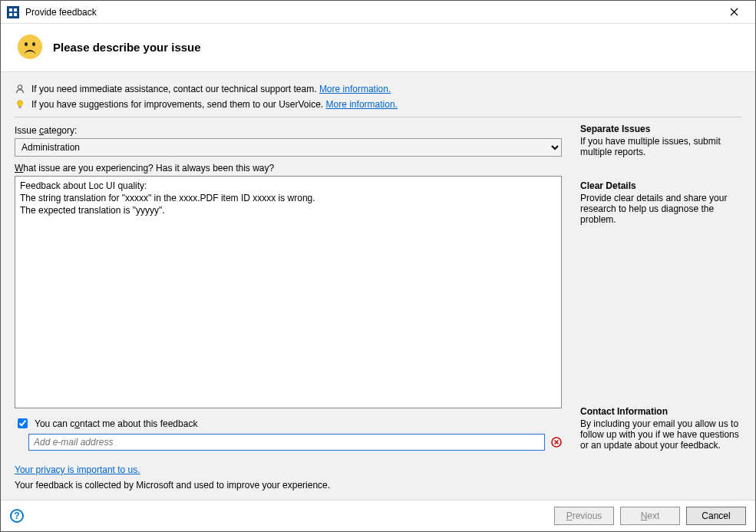 The width and height of the screenshot is (756, 532). I want to click on previous-button: Previous, so click(584, 516).